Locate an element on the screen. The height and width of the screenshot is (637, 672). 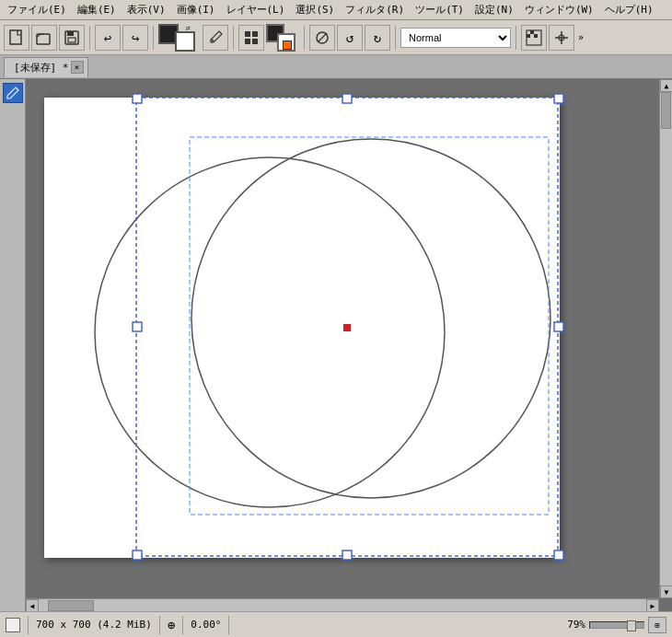
open-button is located at coordinates (44, 38).